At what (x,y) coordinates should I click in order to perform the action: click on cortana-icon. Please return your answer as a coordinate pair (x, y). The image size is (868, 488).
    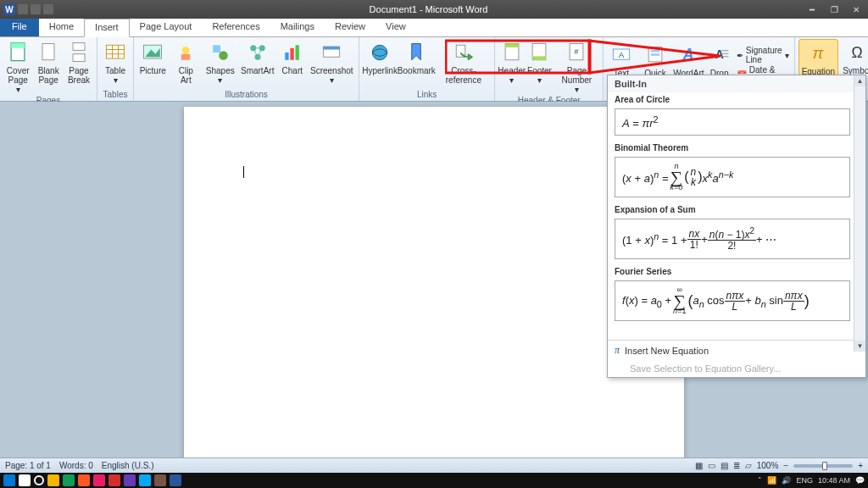
    Looking at the image, I should click on (39, 480).